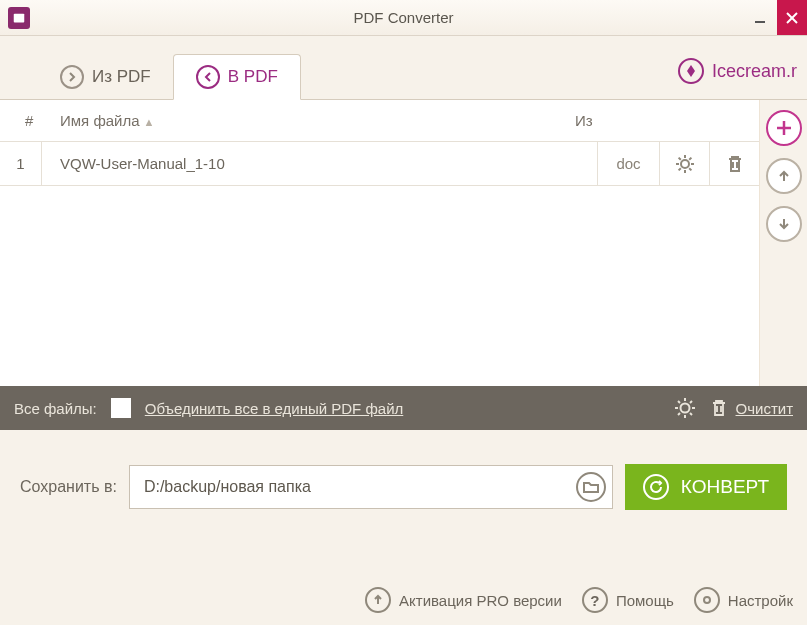 The image size is (807, 625). What do you see at coordinates (253, 77) in the screenshot?
I see `tab-label: В PDF` at bounding box center [253, 77].